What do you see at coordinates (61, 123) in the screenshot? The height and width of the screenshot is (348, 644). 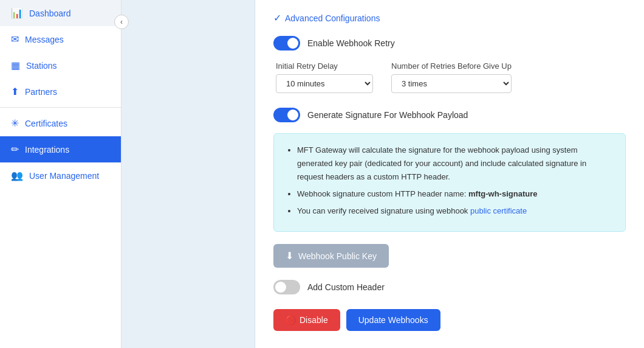 I see `sidebar-item-certificates: ✳ Certificates` at bounding box center [61, 123].